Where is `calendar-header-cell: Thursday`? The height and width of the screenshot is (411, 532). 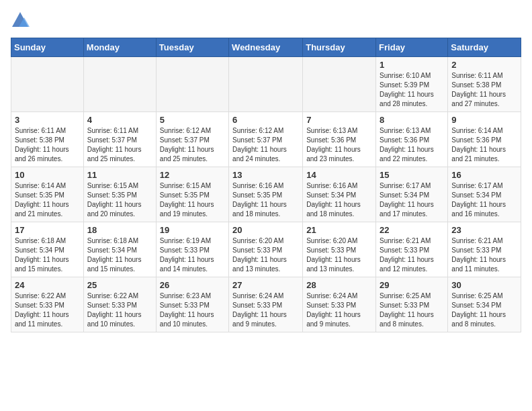
calendar-header-cell: Thursday is located at coordinates (340, 48).